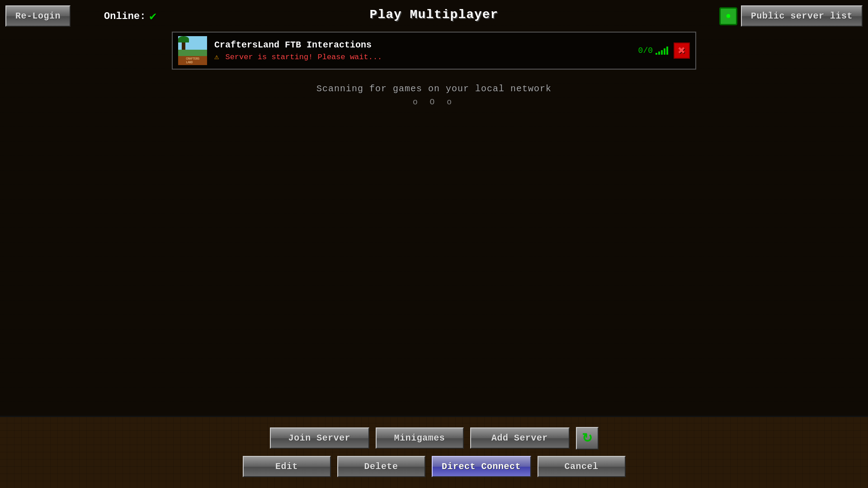 The image size is (868, 488). Describe the element at coordinates (320, 438) in the screenshot. I see `join-server-button: Join Server` at that location.